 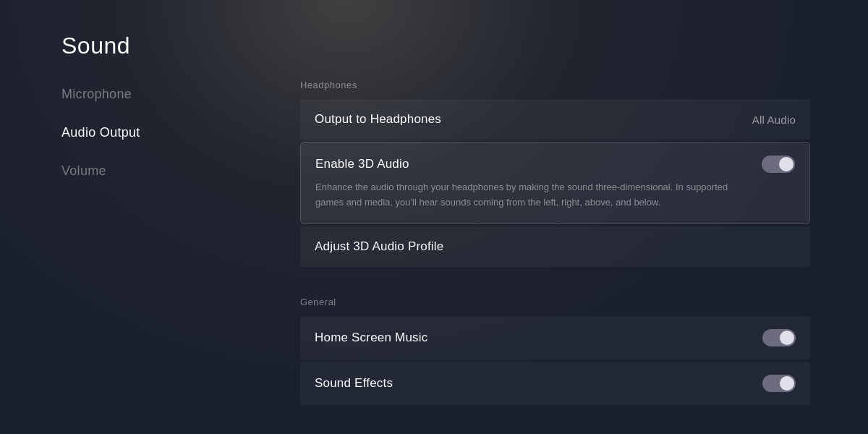 I want to click on output-to-headphones-label: Output to Headphones, so click(x=378, y=119).